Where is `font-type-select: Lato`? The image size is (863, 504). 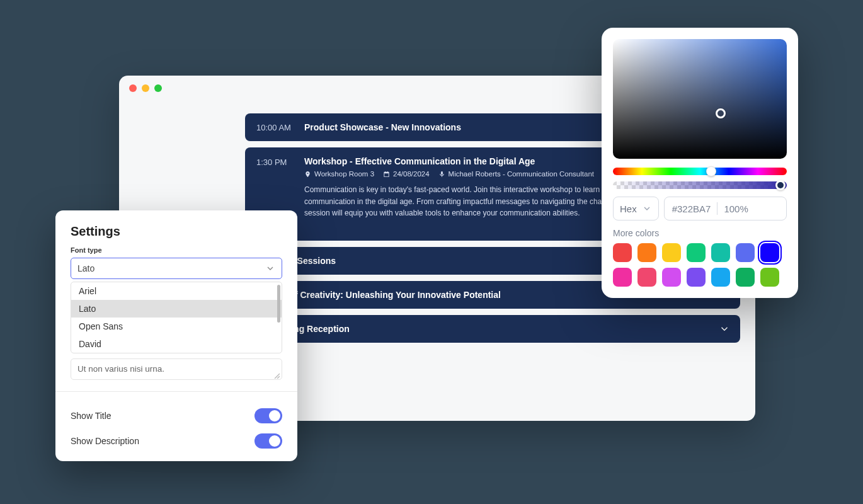 font-type-select: Lato is located at coordinates (176, 268).